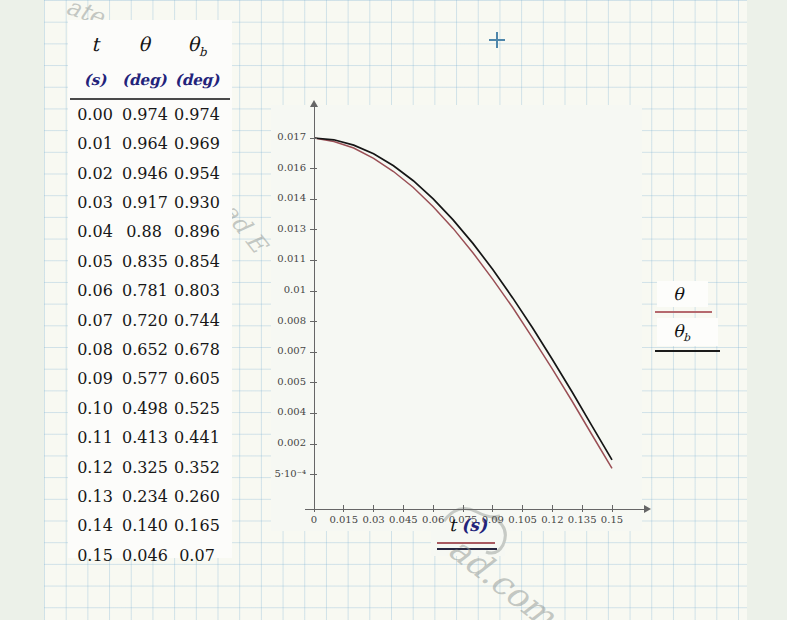 This screenshot has width=787, height=620. What do you see at coordinates (95, 526) in the screenshot?
I see `table-cell: 0.14` at bounding box center [95, 526].